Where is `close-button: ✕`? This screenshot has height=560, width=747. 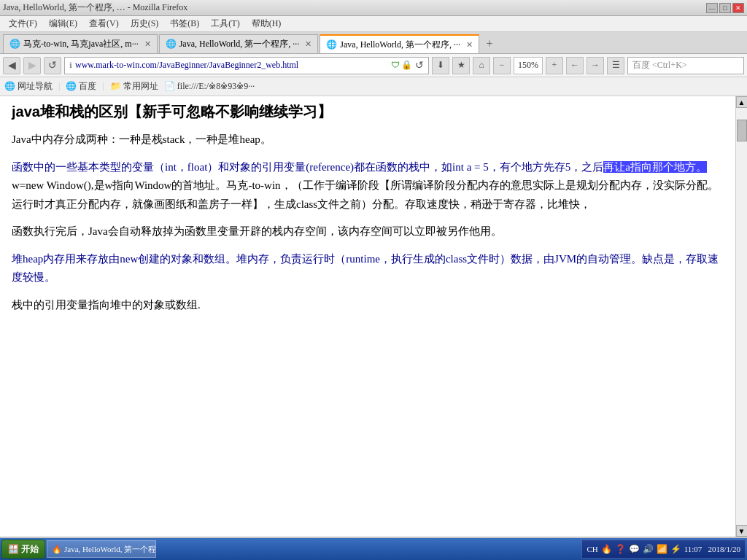
close-button: ✕ is located at coordinates (738, 8).